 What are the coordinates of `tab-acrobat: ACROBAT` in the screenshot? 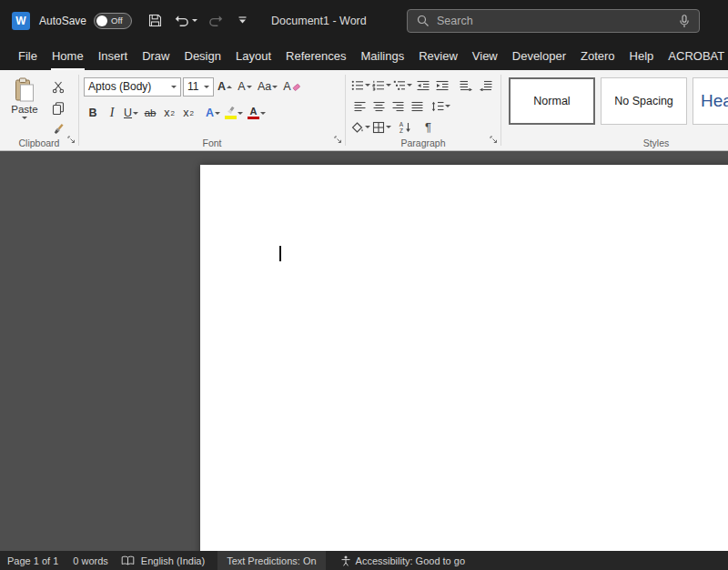 It's located at (694, 56).